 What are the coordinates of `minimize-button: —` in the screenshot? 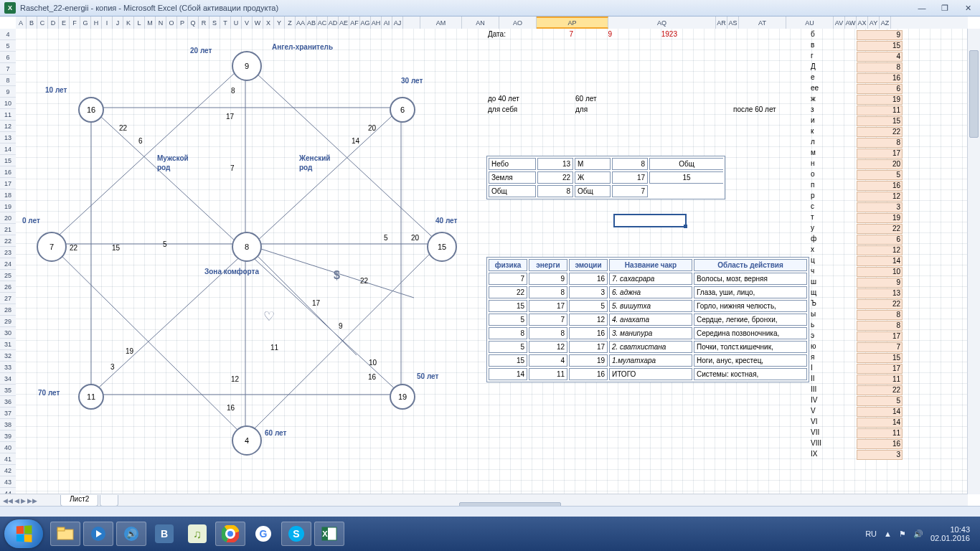 It's located at (922, 9).